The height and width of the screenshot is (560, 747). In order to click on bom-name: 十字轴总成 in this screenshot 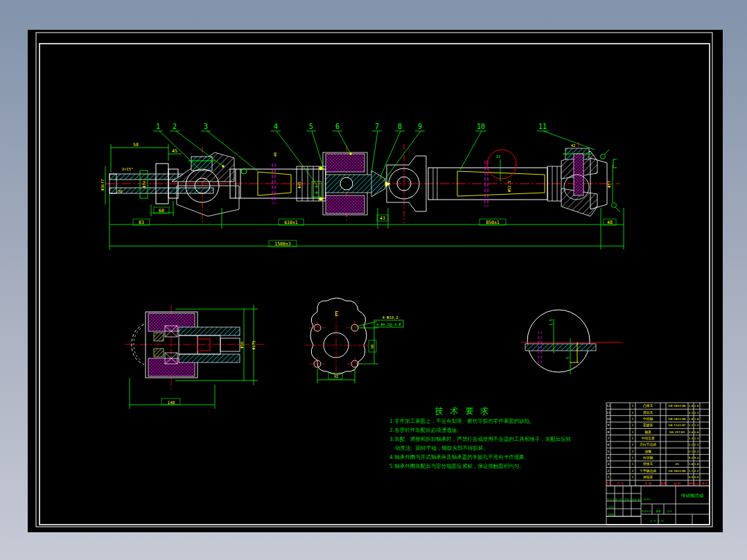, I will do `click(648, 471)`.